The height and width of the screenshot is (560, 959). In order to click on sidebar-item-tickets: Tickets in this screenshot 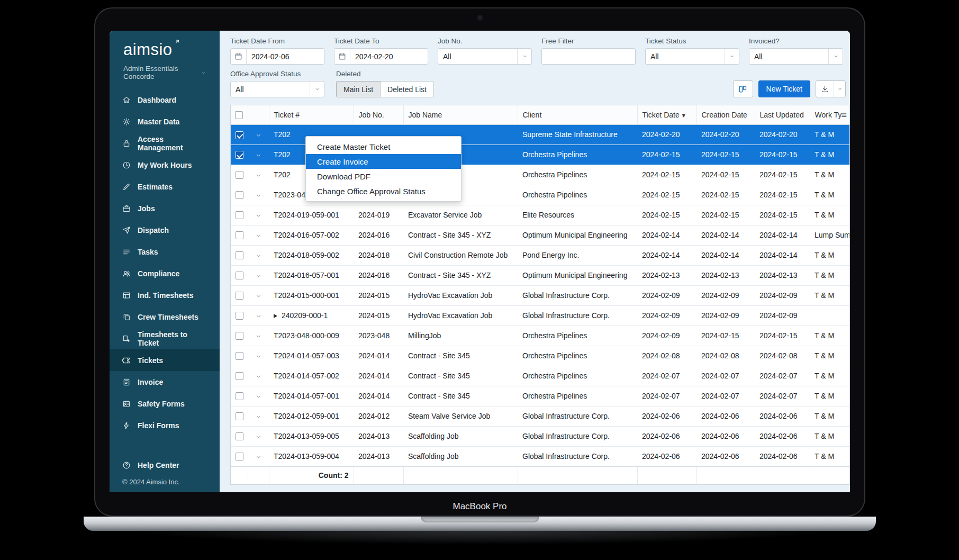, I will do `click(165, 360)`.